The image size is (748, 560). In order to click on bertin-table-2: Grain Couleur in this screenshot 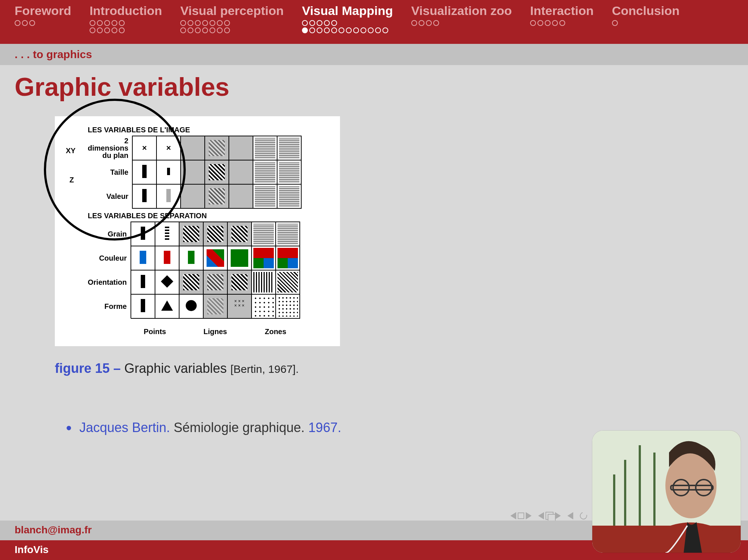, I will do `click(194, 282)`.